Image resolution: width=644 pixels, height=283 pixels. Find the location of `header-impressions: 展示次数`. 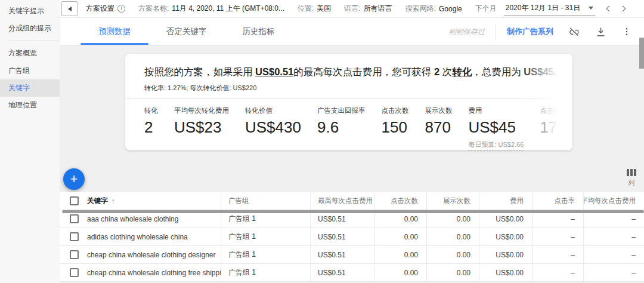

header-impressions: 展示次数 is located at coordinates (453, 201).